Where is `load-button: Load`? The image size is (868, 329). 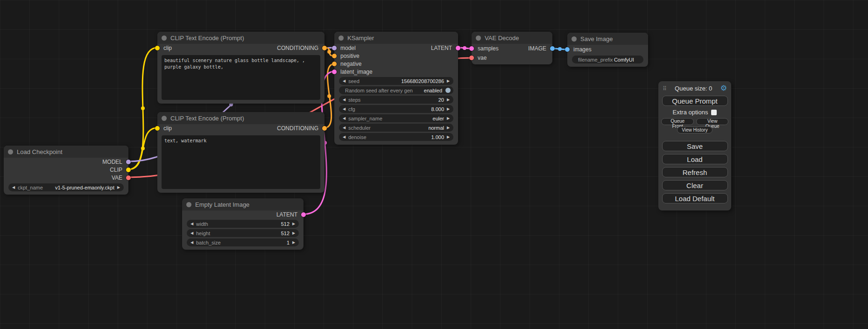
load-button: Load is located at coordinates (695, 159).